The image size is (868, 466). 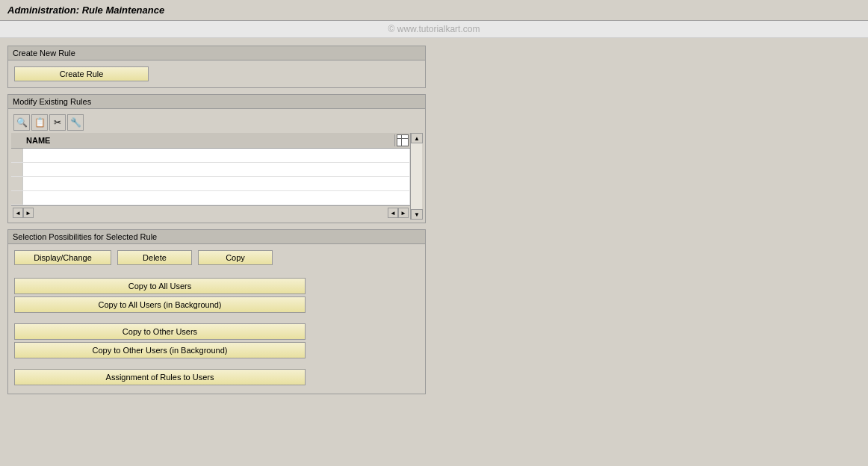 I want to click on grid-settings-icon, so click(x=403, y=140).